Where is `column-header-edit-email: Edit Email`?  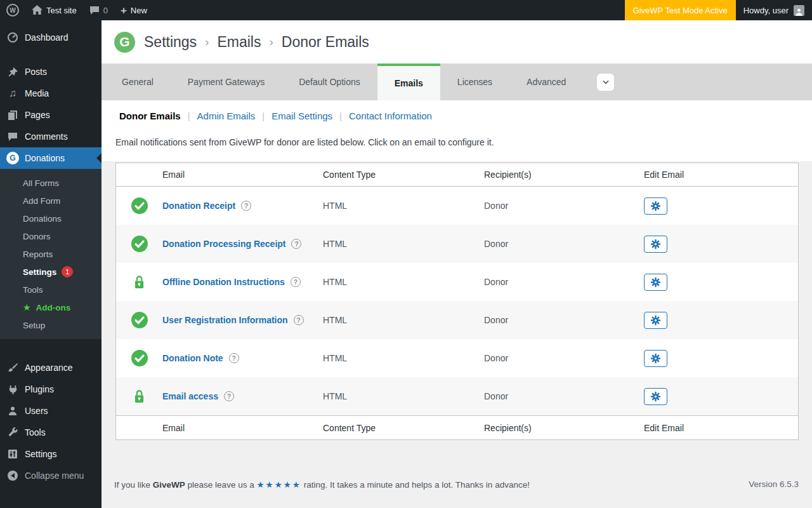
column-header-edit-email: Edit Email is located at coordinates (721, 175).